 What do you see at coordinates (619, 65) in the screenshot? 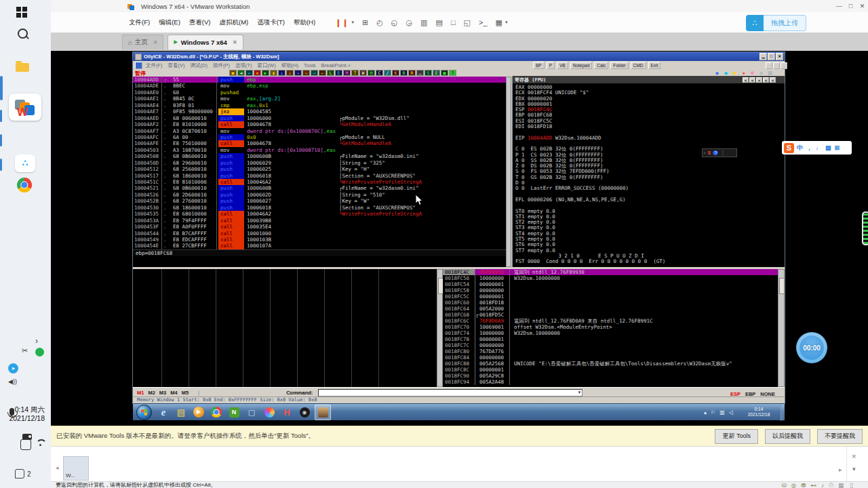
I see `olly-quick-button-folder: Folder` at bounding box center [619, 65].